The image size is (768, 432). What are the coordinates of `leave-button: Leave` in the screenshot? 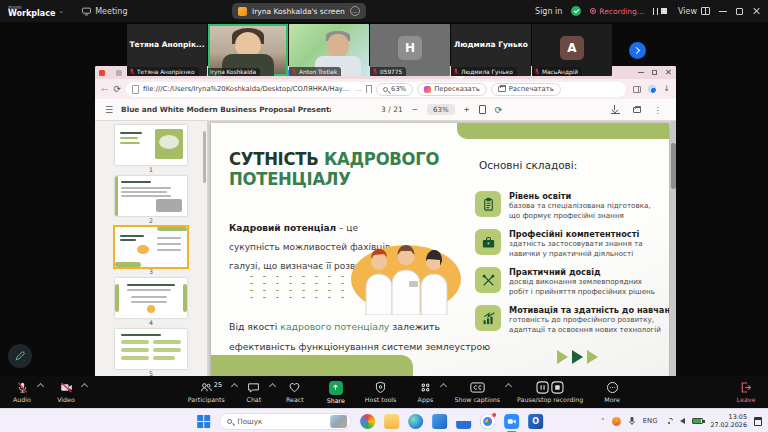 It's located at (746, 392).